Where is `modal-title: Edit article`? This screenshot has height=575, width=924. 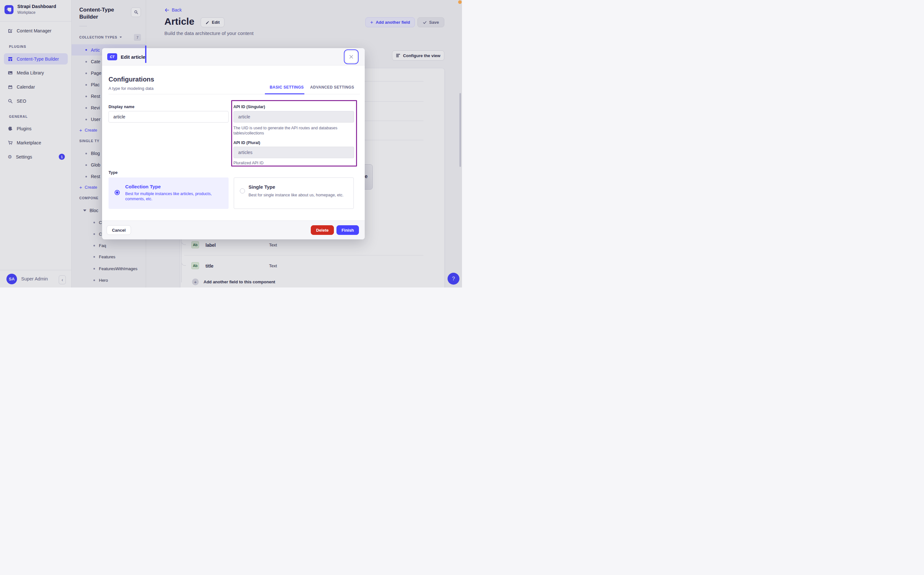
modal-title: Edit article is located at coordinates (133, 57).